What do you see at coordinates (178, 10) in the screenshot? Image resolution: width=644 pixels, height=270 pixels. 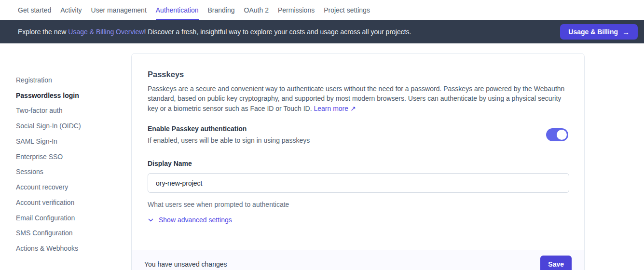 I see `tab-authentication: Authentication` at bounding box center [178, 10].